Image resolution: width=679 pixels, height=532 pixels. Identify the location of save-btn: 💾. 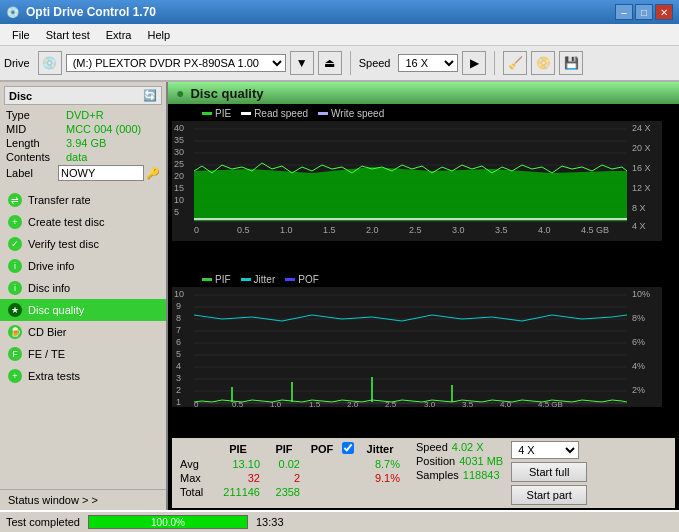
(571, 63).